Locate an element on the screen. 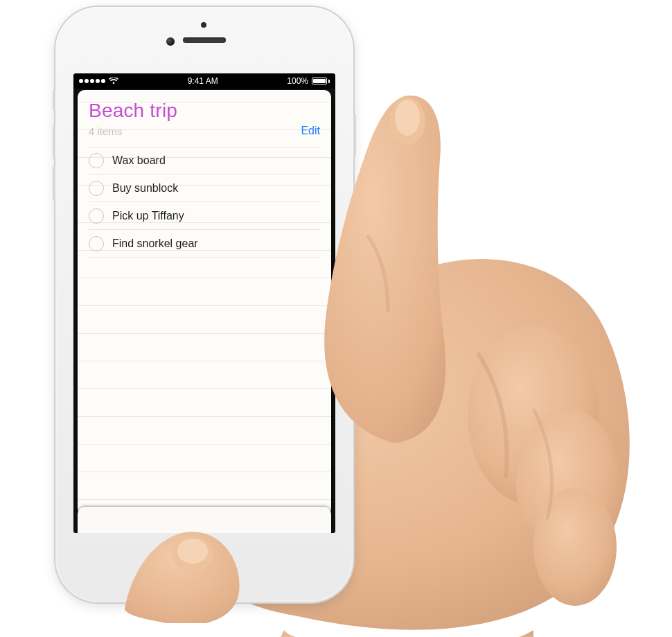 This screenshot has width=672, height=637. list-title: Beach trip is located at coordinates (204, 111).